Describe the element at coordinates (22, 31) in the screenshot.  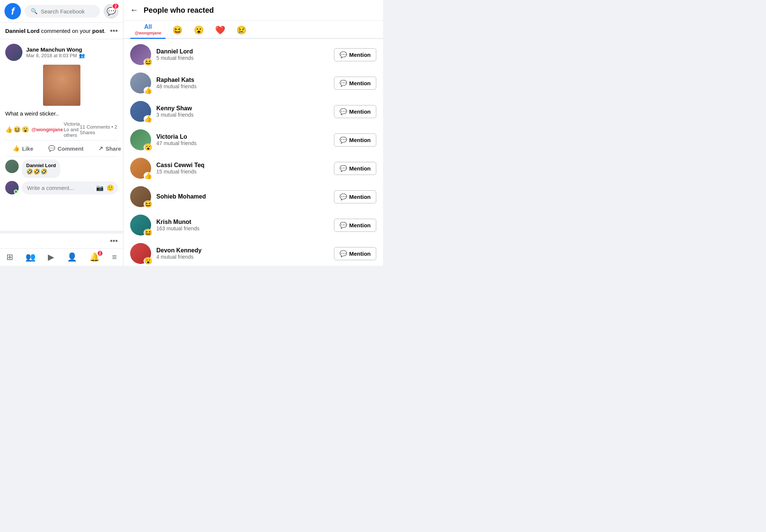
I see `notification-actor: Danniel Lord` at that location.